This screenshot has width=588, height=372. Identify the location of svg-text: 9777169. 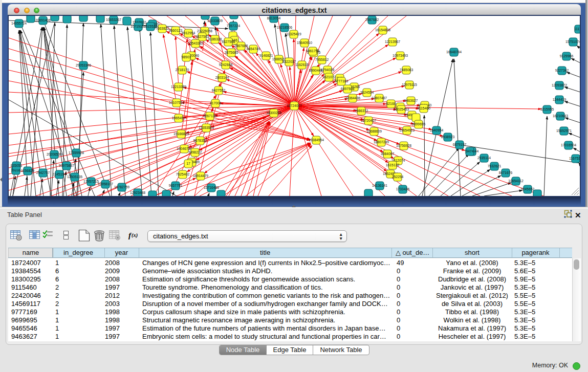
(342, 81).